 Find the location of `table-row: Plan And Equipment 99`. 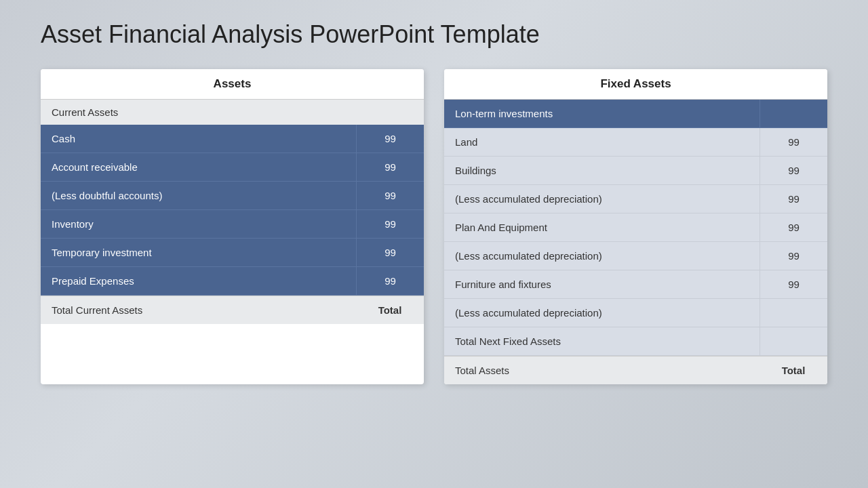

table-row: Plan And Equipment 99 is located at coordinates (636, 228).